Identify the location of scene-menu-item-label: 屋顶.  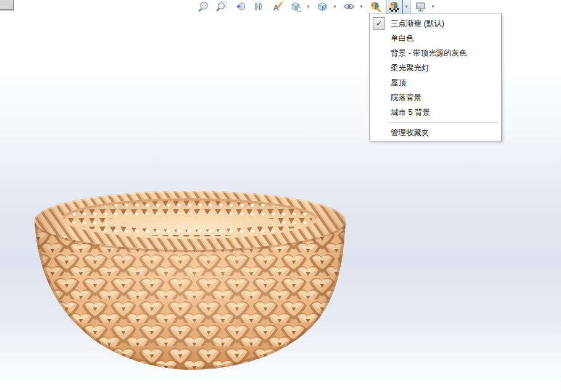
(399, 83).